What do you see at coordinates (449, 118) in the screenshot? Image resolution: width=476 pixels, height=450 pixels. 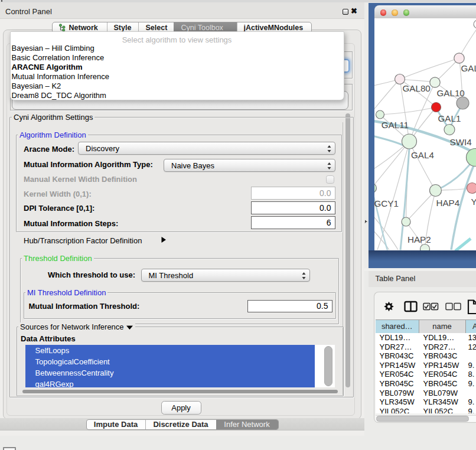 I see `svg-text: GAL1` at bounding box center [449, 118].